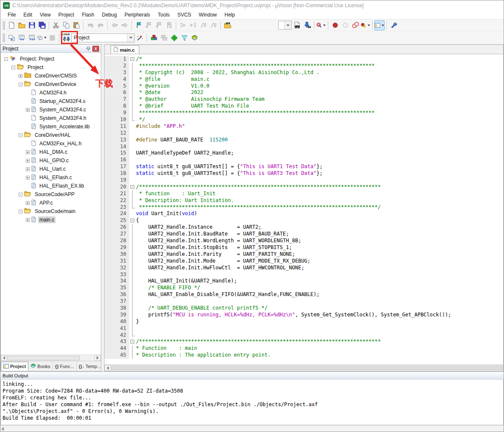  Describe the element at coordinates (109, 15) in the screenshot. I see `menu-item-debug: Debug` at that location.